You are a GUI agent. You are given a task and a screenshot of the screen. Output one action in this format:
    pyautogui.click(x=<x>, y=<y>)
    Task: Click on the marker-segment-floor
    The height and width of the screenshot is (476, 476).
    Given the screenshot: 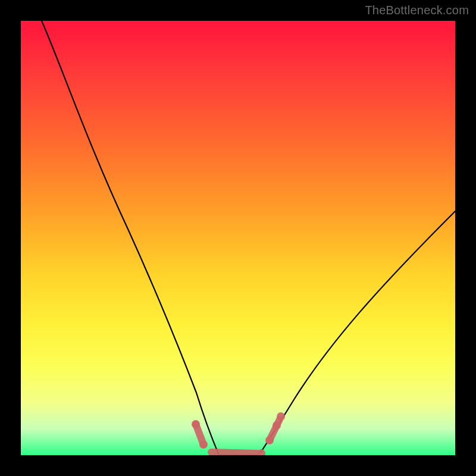 What is the action you would take?
    pyautogui.click(x=234, y=453)
    